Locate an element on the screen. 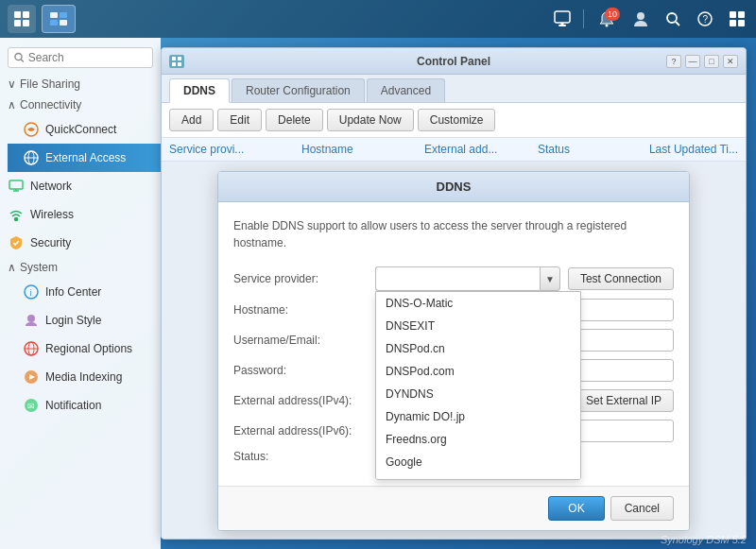  set-external-ip-button: Set External IP is located at coordinates (624, 401).